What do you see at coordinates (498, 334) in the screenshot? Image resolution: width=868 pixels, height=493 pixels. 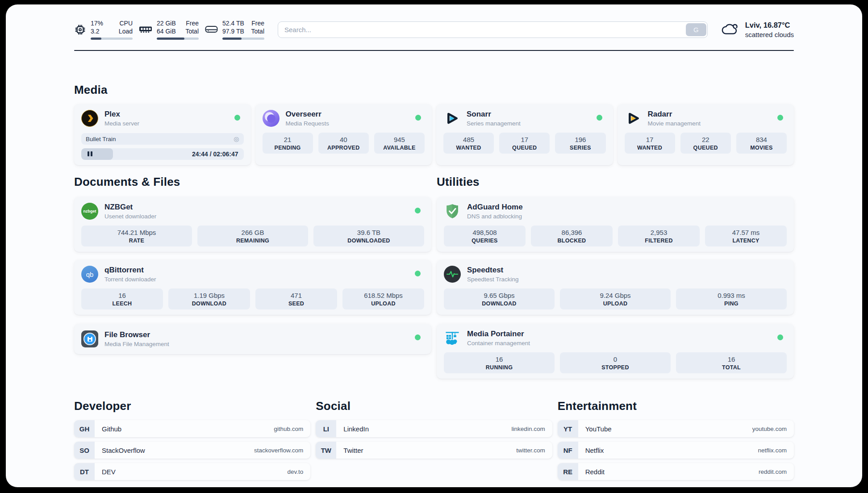 I see `app-name: Media Portainer` at bounding box center [498, 334].